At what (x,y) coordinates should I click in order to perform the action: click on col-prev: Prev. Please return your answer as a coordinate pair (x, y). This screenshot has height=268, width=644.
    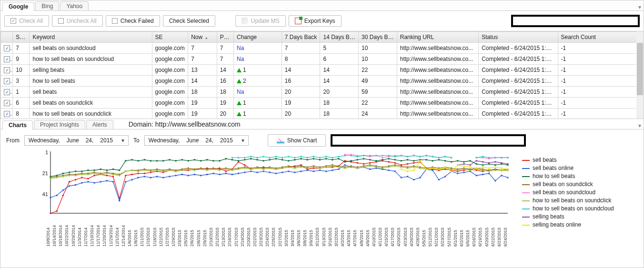
    Looking at the image, I should click on (225, 37).